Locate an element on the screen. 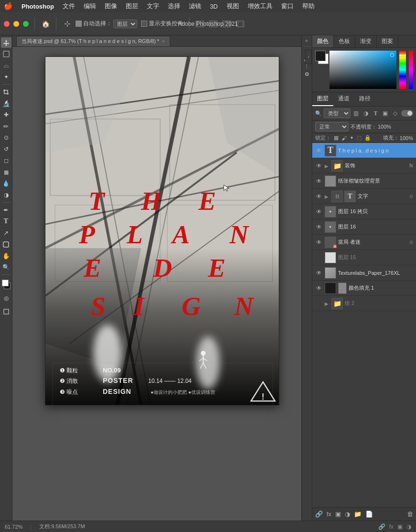 This screenshot has width=416, height=532. filter-adjust-icon: ◑ is located at coordinates (366, 113).